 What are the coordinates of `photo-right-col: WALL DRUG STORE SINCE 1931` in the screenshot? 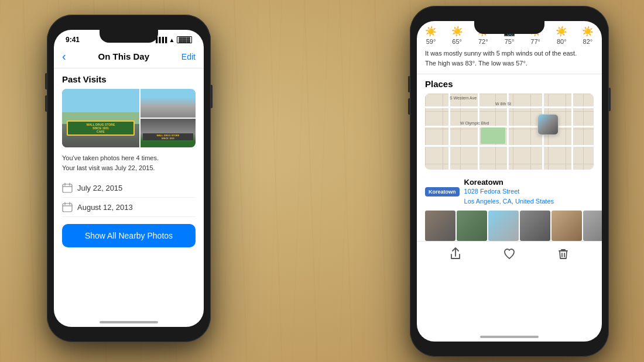 It's located at (168, 118).